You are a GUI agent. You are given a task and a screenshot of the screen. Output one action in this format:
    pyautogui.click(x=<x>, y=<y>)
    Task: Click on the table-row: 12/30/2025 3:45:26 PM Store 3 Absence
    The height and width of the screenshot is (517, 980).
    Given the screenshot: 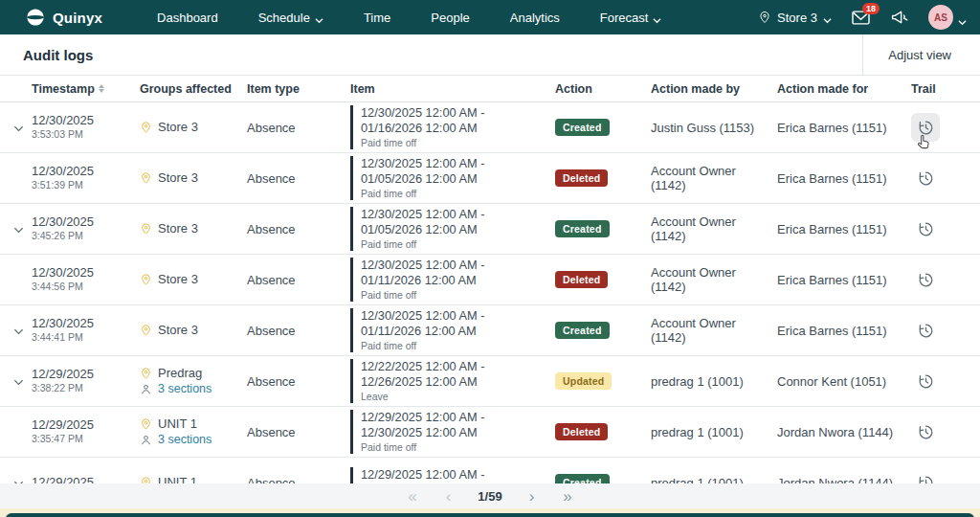 What is the action you would take?
    pyautogui.click(x=490, y=230)
    